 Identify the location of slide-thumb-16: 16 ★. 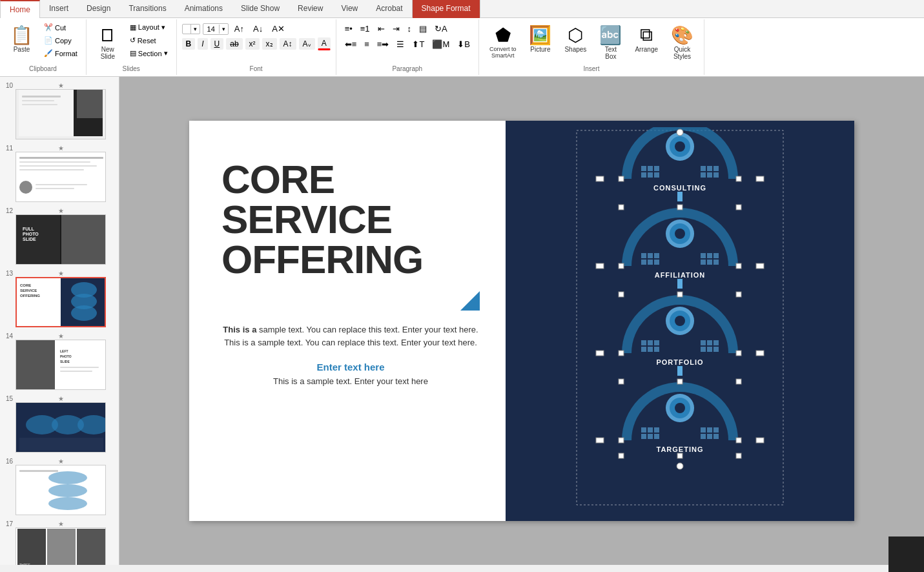
(59, 485).